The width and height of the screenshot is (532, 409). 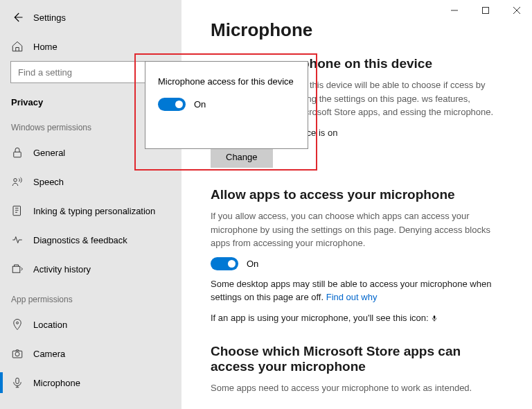 I want to click on home-icon, so click(x=17, y=46).